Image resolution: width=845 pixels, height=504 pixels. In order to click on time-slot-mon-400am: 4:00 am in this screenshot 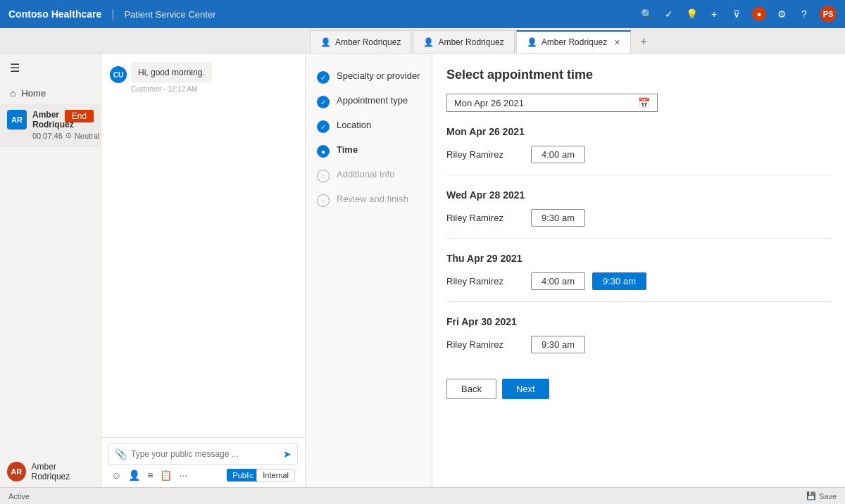, I will do `click(558, 155)`.